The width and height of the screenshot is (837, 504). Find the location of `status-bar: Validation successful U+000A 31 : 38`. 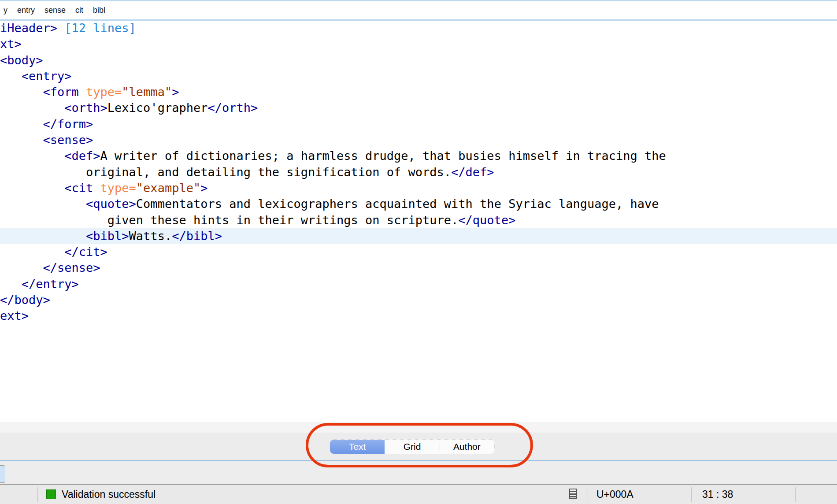

status-bar: Validation successful U+000A 31 : 38 is located at coordinates (418, 494).